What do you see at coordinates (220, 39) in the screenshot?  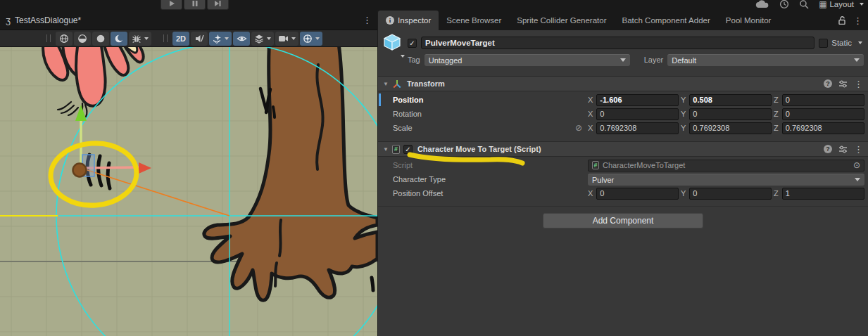 I see `effects-button` at bounding box center [220, 39].